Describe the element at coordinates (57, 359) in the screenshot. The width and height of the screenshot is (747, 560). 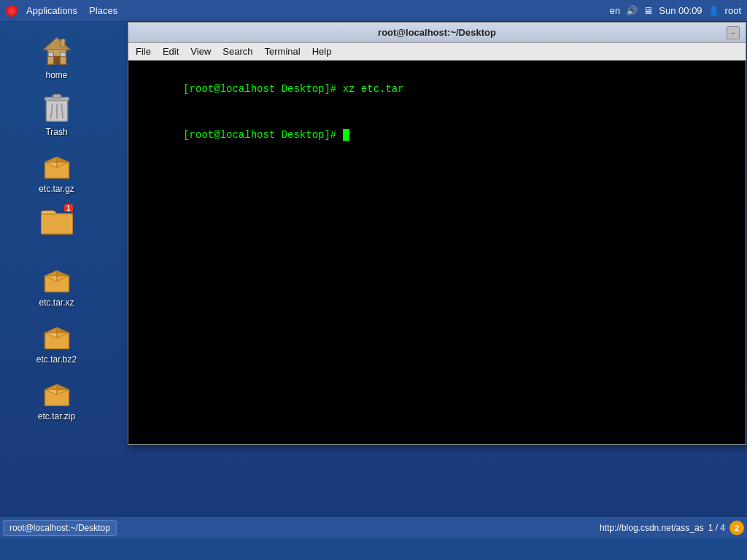
I see `etctarbz2-label: etc.tar.bz2` at that location.